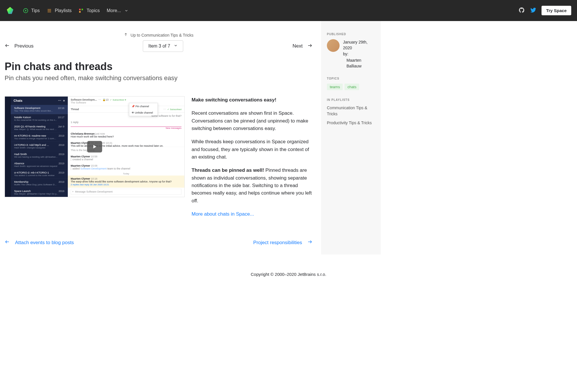  What do you see at coordinates (288, 274) in the screenshot?
I see `footer-copyright: Copyright © 2000–2020 JetBrains s.r.o.` at bounding box center [288, 274].